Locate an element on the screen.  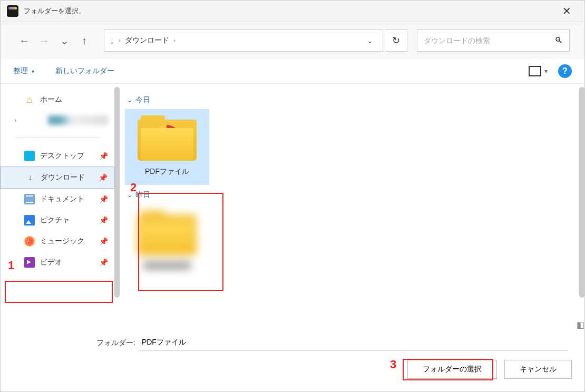
pictures-icon is located at coordinates (30, 220).